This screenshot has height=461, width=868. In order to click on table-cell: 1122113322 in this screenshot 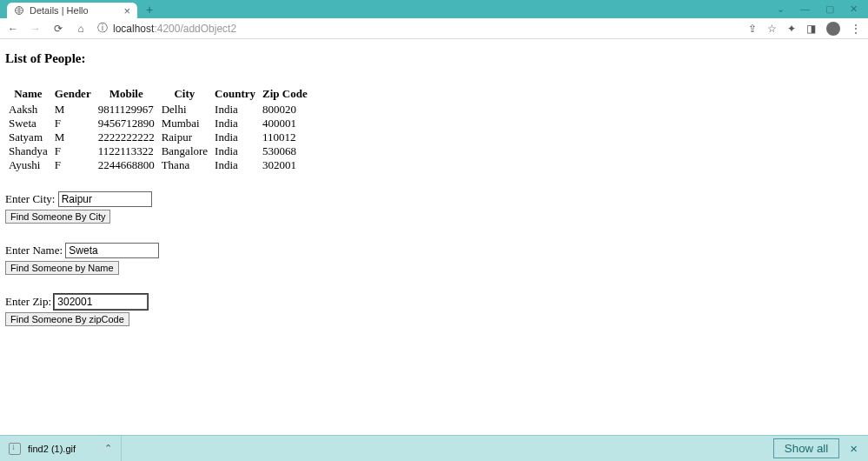, I will do `click(127, 151)`.